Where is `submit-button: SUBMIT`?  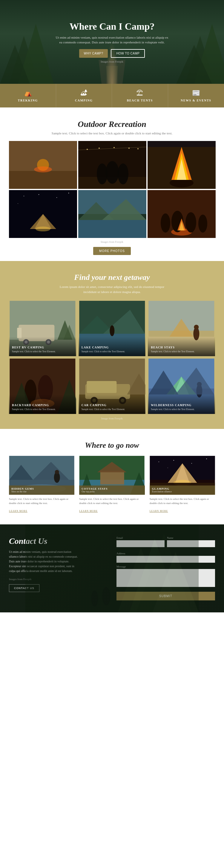
submit-button: SUBMIT is located at coordinates (165, 596).